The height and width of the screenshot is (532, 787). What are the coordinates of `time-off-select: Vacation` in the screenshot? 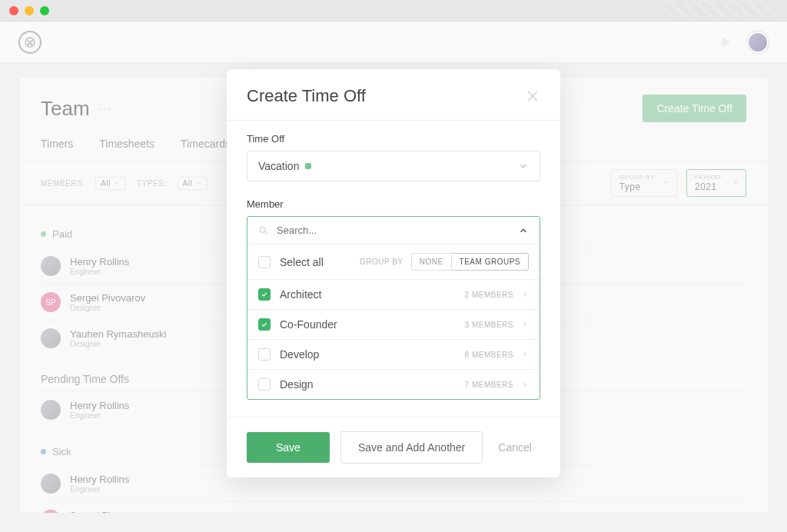 It's located at (394, 166).